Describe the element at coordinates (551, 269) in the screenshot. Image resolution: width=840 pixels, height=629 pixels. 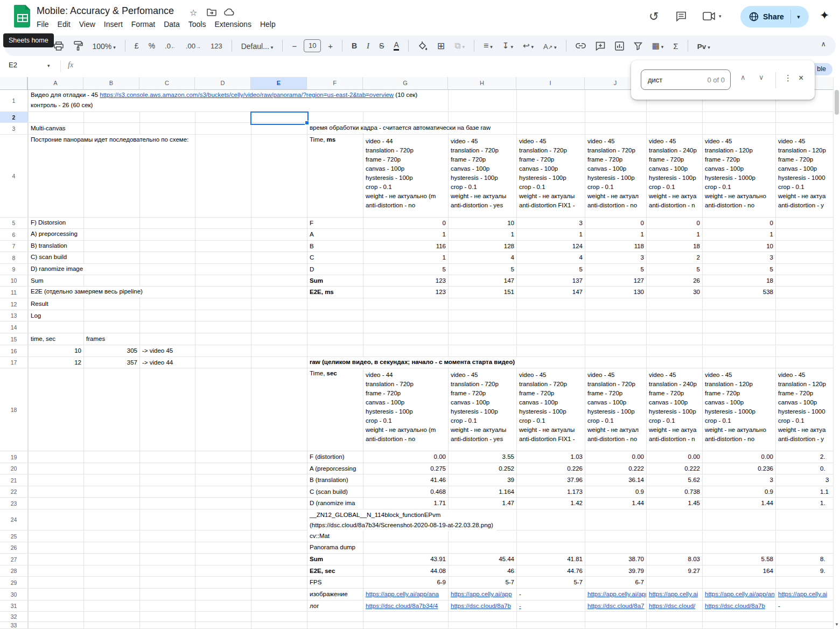
I see `cell-I9: 5` at that location.